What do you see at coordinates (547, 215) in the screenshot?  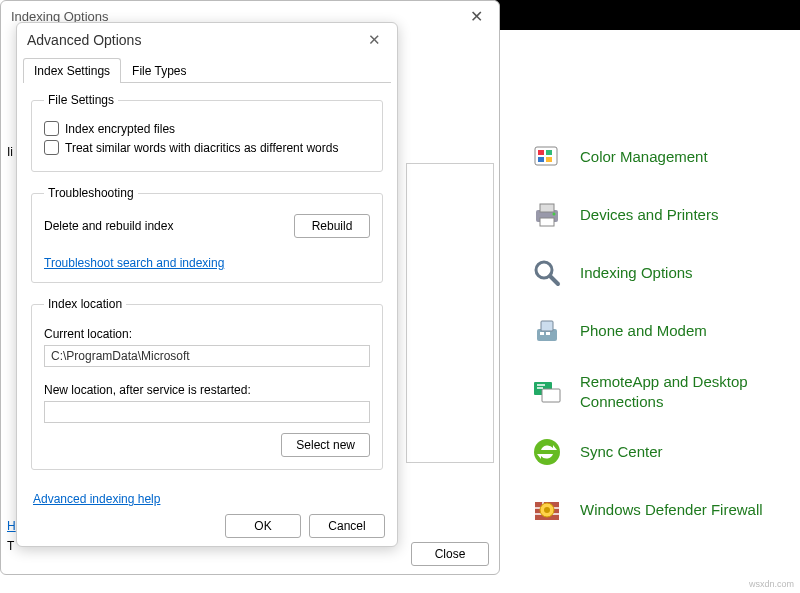 I see `printer-icon` at bounding box center [547, 215].